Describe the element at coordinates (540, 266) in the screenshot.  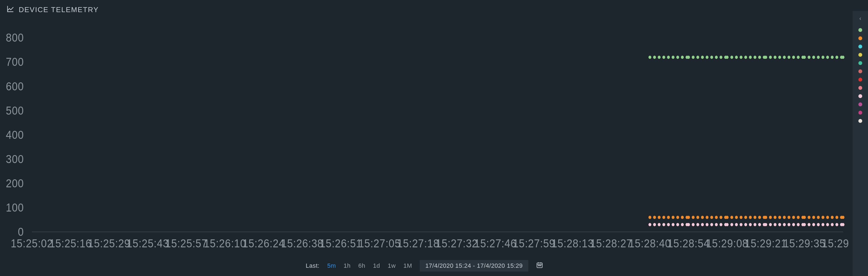
I see `calendar-icon` at that location.